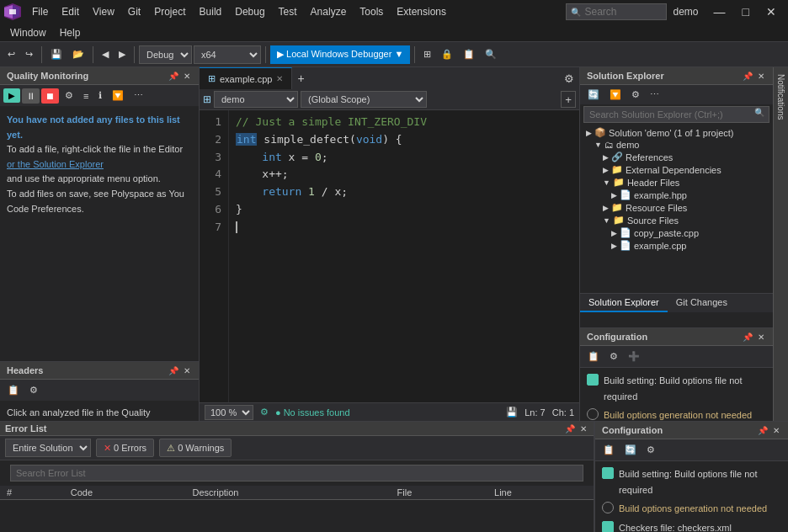  I want to click on scope-left-dropdown: demo, so click(256, 99).